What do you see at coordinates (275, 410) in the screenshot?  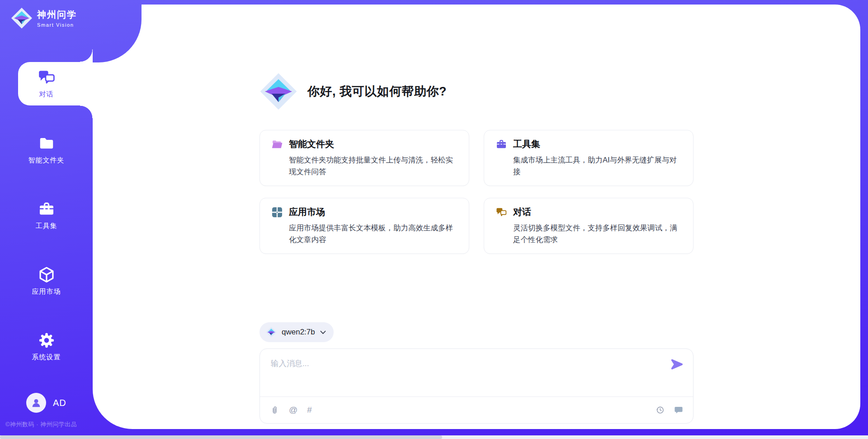 I see `attach-file-button` at bounding box center [275, 410].